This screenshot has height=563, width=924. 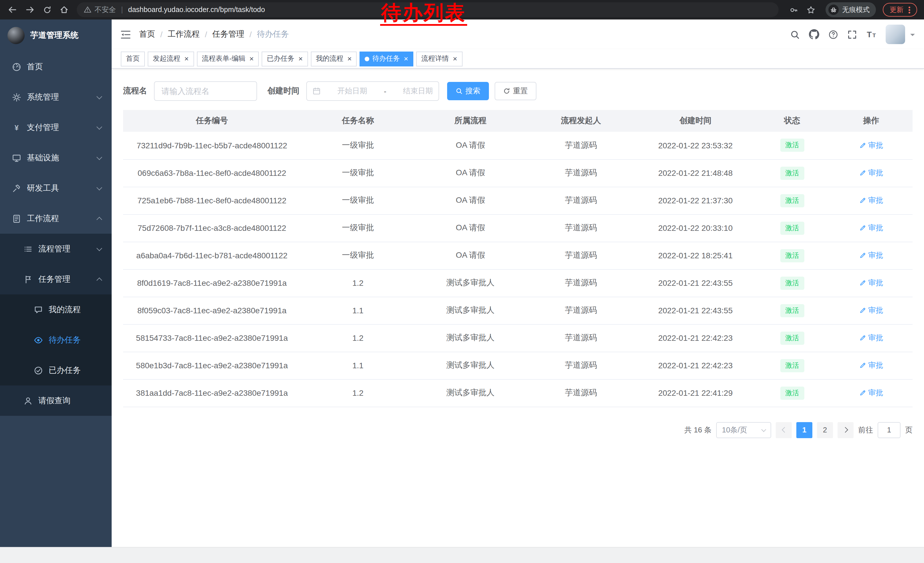 What do you see at coordinates (56, 97) in the screenshot?
I see `sidebar-item-1: 系统管理` at bounding box center [56, 97].